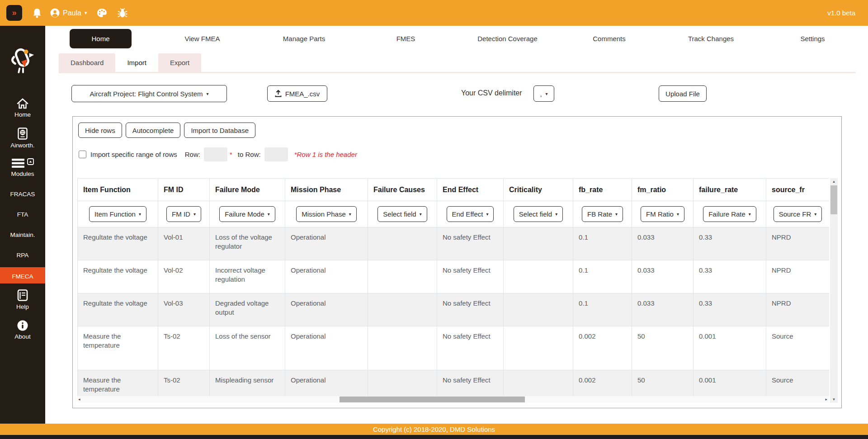  I want to click on tab-detection-coverage: Detection Coverage, so click(507, 39).